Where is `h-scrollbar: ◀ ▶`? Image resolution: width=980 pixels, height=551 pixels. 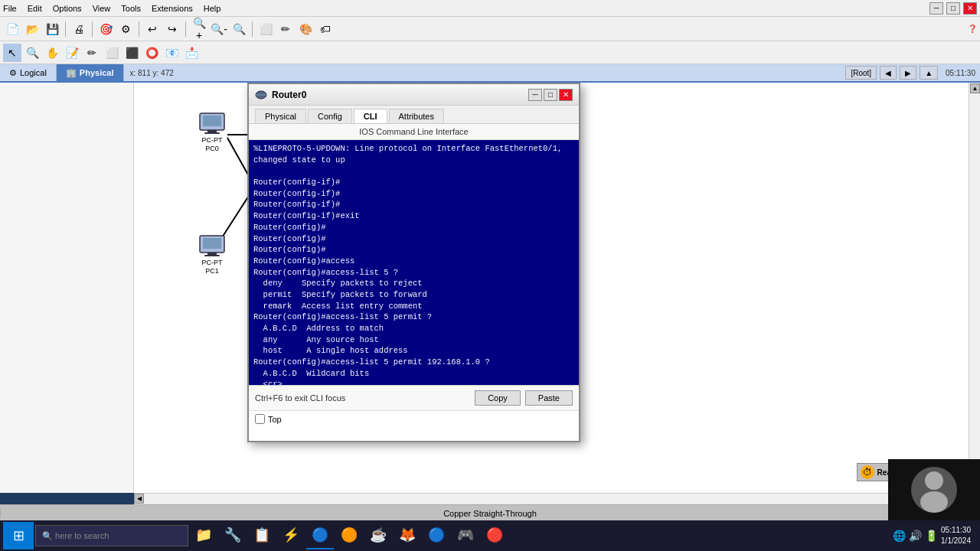
h-scrollbar: ◀ ▶ is located at coordinates (551, 499).